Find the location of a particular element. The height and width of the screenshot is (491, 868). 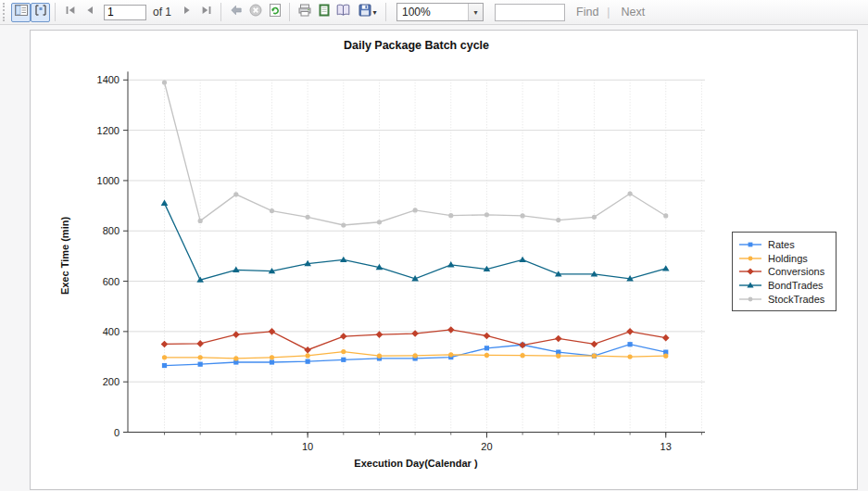

last-page-icon is located at coordinates (207, 12).